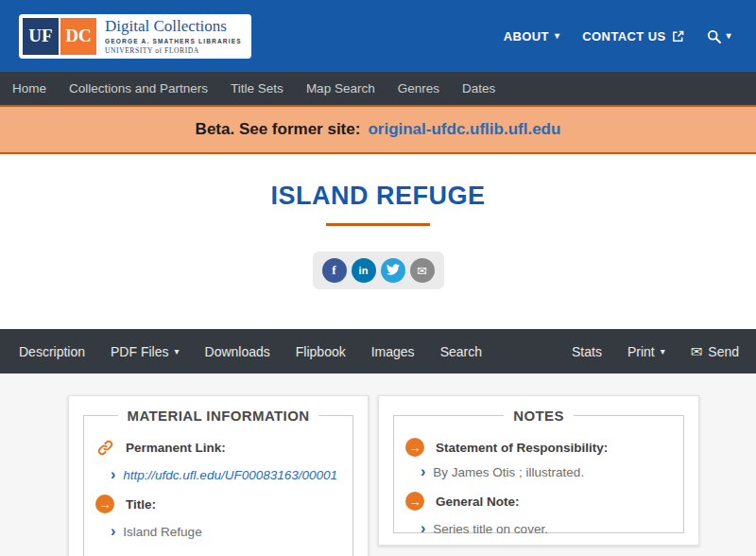 The image size is (756, 556). What do you see at coordinates (624, 36) in the screenshot?
I see `contact-us-label: CONTACT US` at bounding box center [624, 36].